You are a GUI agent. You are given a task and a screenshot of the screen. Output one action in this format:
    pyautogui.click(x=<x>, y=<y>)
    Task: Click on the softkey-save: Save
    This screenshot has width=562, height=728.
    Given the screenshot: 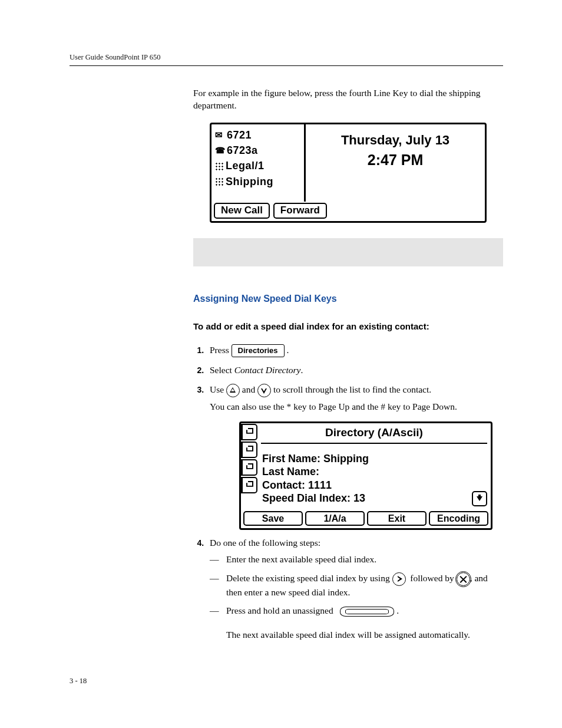 What is the action you would take?
    pyautogui.click(x=273, y=519)
    